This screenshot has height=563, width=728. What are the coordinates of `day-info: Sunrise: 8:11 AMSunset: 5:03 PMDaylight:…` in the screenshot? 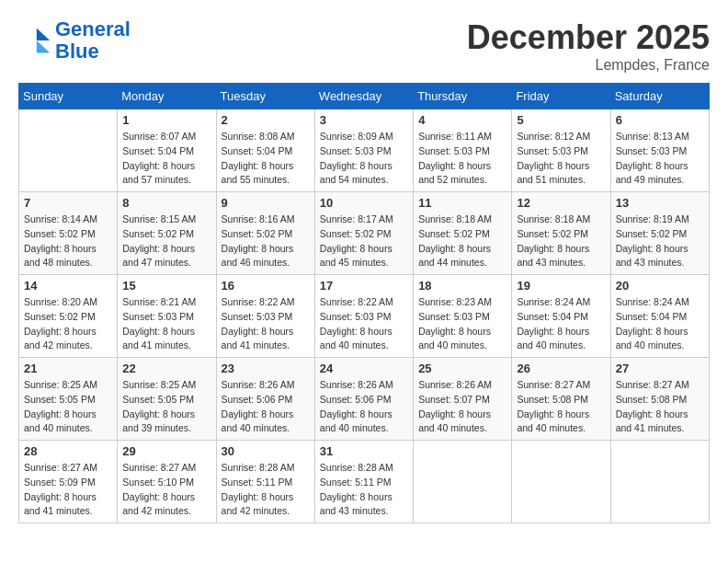 It's located at (462, 158).